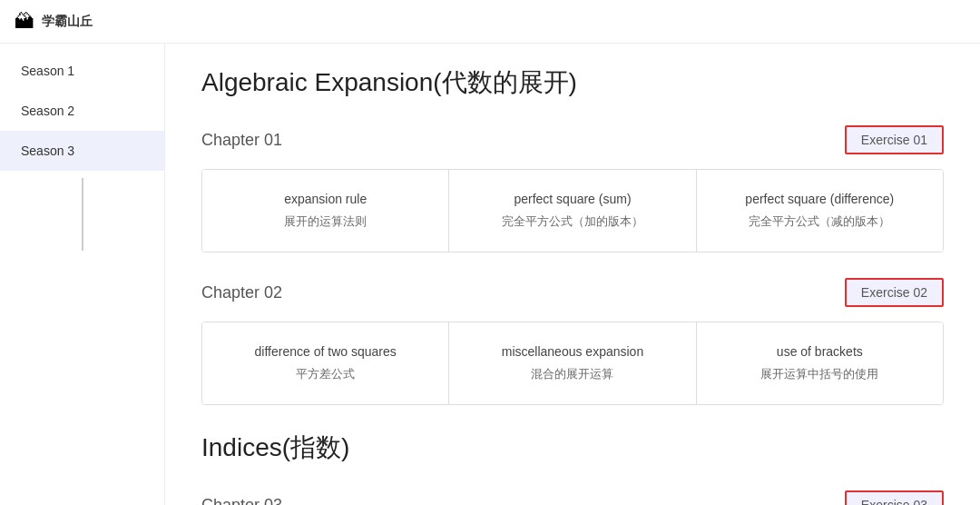 This screenshot has width=980, height=505. I want to click on card-diff-two-squares-subtitle: 平方差公式, so click(325, 374).